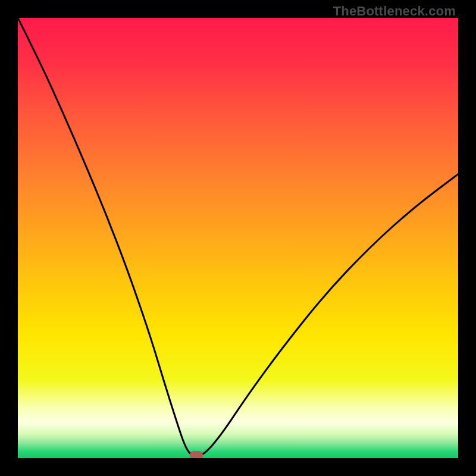 This screenshot has height=476, width=476. Describe the element at coordinates (394, 11) in the screenshot. I see `watermark-text: TheBottleneck.com` at that location.